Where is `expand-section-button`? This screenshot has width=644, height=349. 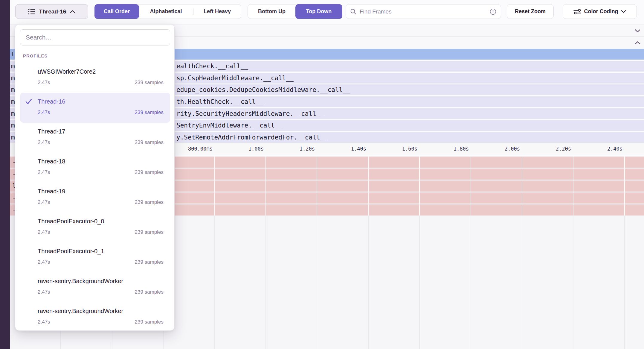 expand-section-button is located at coordinates (637, 43).